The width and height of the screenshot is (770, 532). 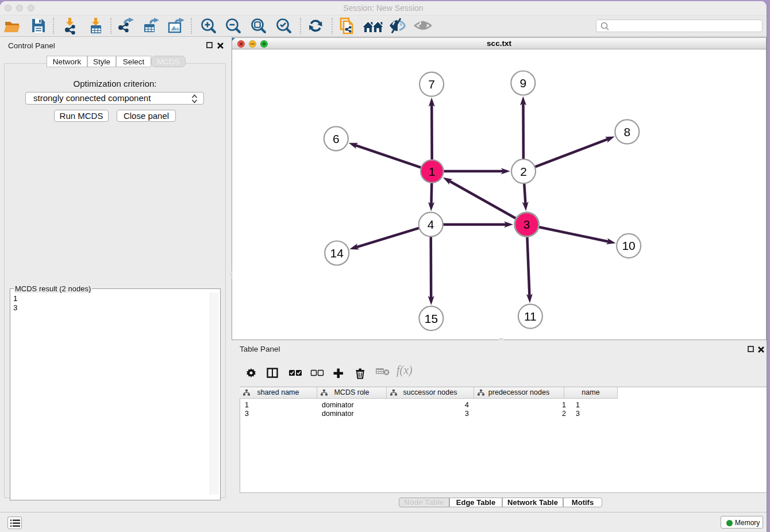 What do you see at coordinates (432, 84) in the screenshot?
I see `svg-text: 7` at bounding box center [432, 84].